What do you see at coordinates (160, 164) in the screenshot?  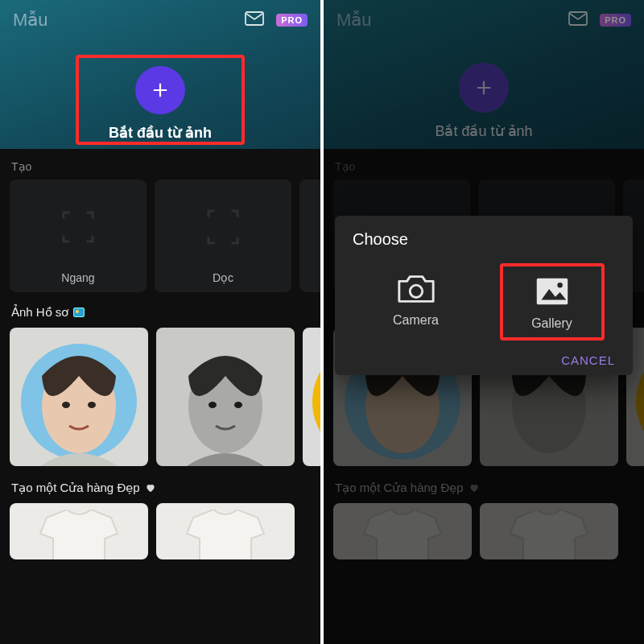 I see `create-section-label: Tạo` at bounding box center [160, 164].